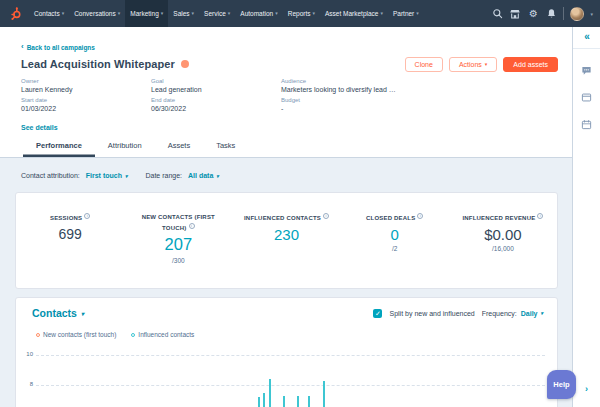 The image size is (600, 407). What do you see at coordinates (26, 354) in the screenshot?
I see `y-axis-tick: 10` at bounding box center [26, 354].